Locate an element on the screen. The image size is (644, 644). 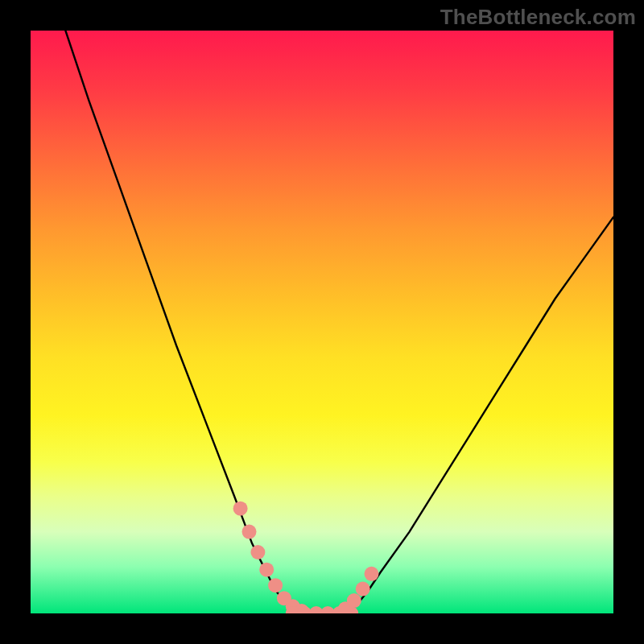
marker-group is located at coordinates (306, 557).